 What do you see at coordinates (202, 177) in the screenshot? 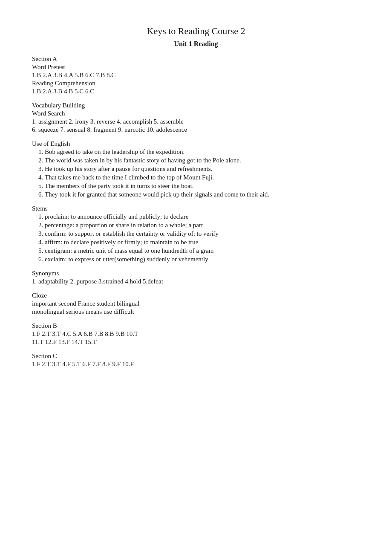
I see `list-item: That takes me back to the time I climbed…` at bounding box center [202, 177].